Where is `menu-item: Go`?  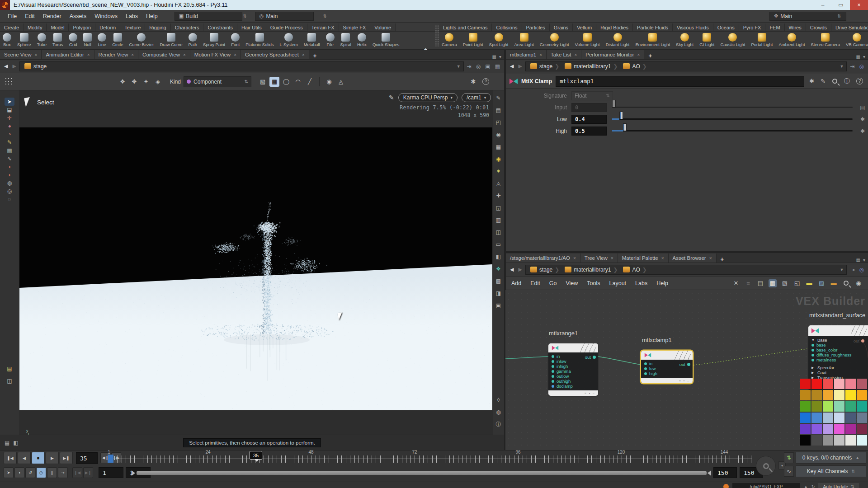 menu-item: Go is located at coordinates (553, 283).